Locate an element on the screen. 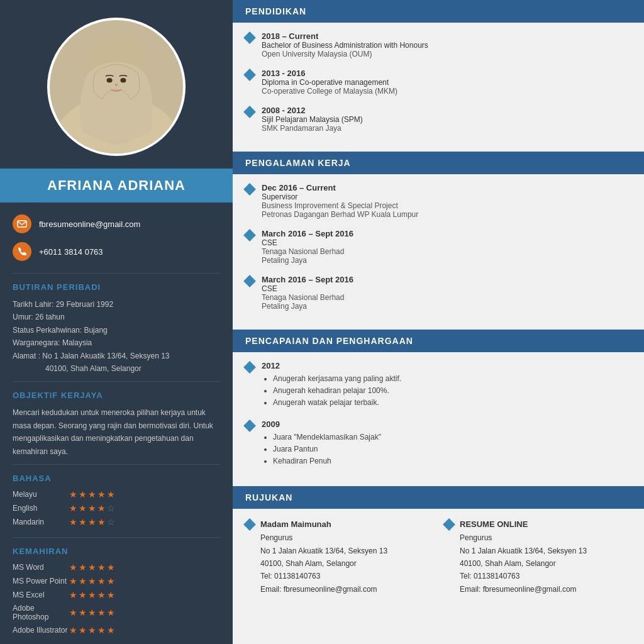 This screenshot has height=644, width=644. profile-photo-area is located at coordinates (116, 84).